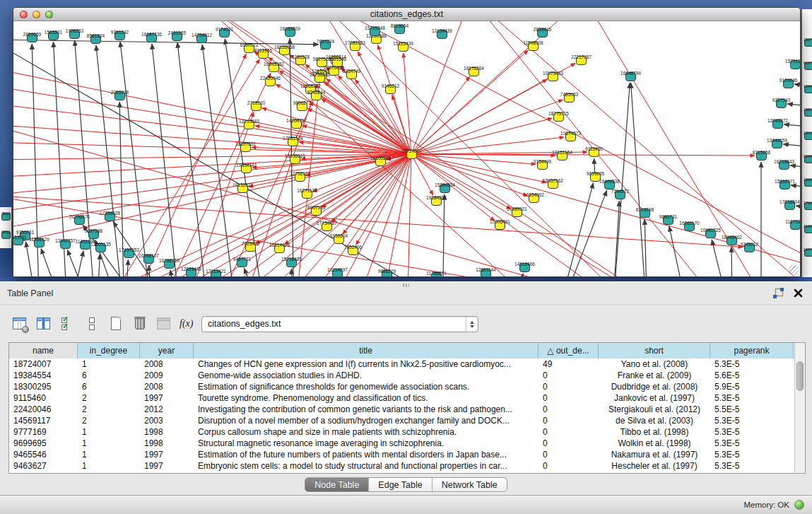  I want to click on table-cell: 5.5E-5, so click(752, 409).